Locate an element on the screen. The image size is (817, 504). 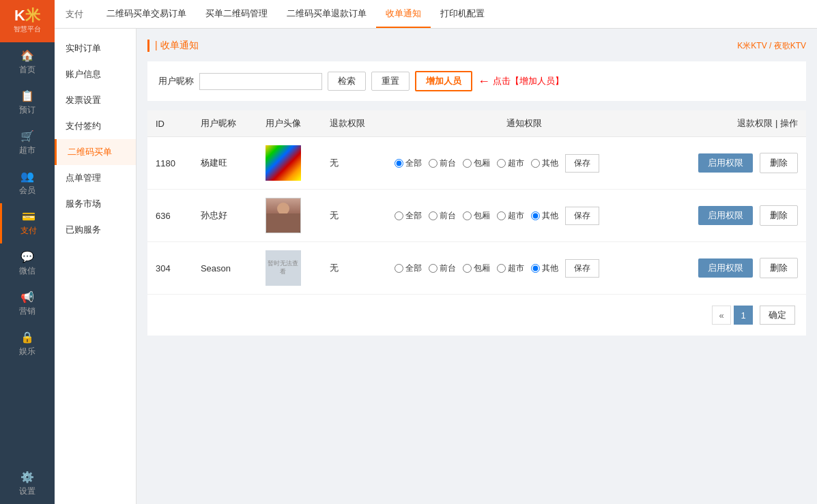
radio-front-3: 前台 is located at coordinates (442, 269).